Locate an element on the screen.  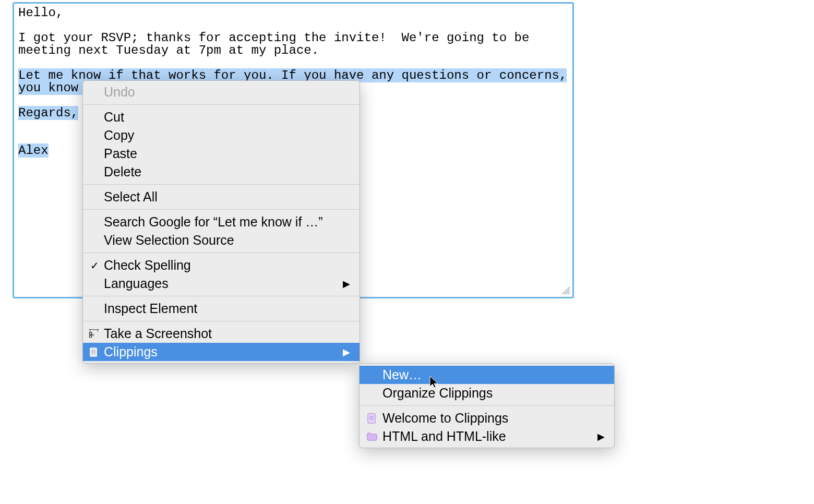
menu-take-screenshot: Take a Screenshot is located at coordinates (221, 334).